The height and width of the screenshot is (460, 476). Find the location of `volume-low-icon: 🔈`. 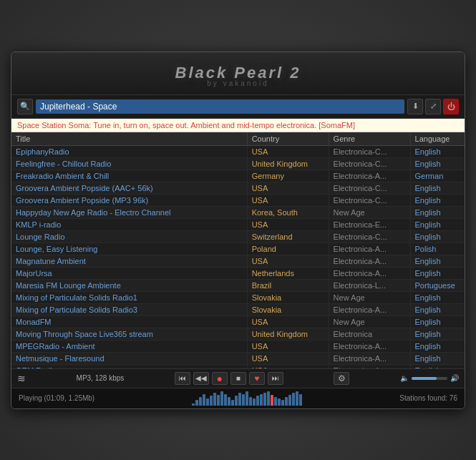

volume-low-icon: 🔈 is located at coordinates (404, 378).